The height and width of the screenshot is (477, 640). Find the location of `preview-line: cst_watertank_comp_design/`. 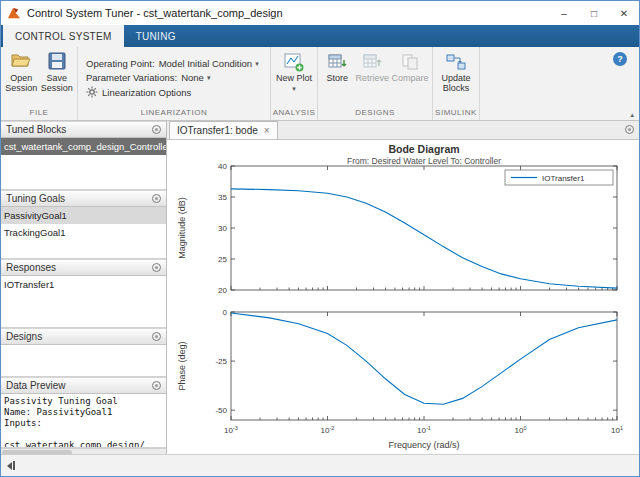

preview-line: cst_watertank_comp_design/ is located at coordinates (84, 444).